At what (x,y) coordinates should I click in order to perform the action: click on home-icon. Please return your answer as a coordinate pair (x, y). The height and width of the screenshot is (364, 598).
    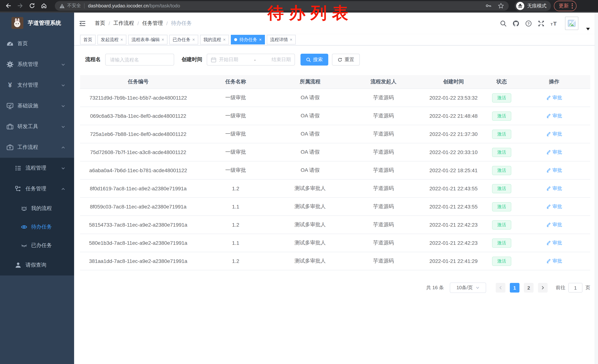
    Looking at the image, I should click on (44, 6).